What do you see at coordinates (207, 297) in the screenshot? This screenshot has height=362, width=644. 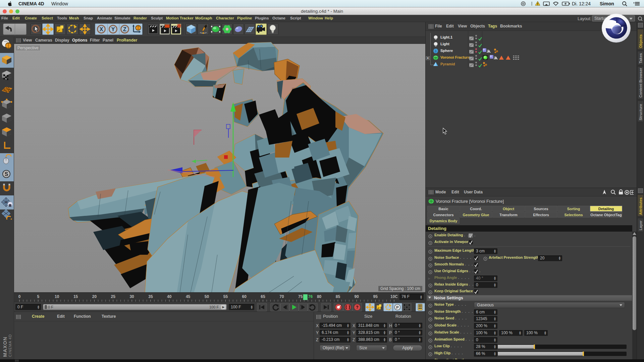 I see `svg-text: 50` at bounding box center [207, 297].